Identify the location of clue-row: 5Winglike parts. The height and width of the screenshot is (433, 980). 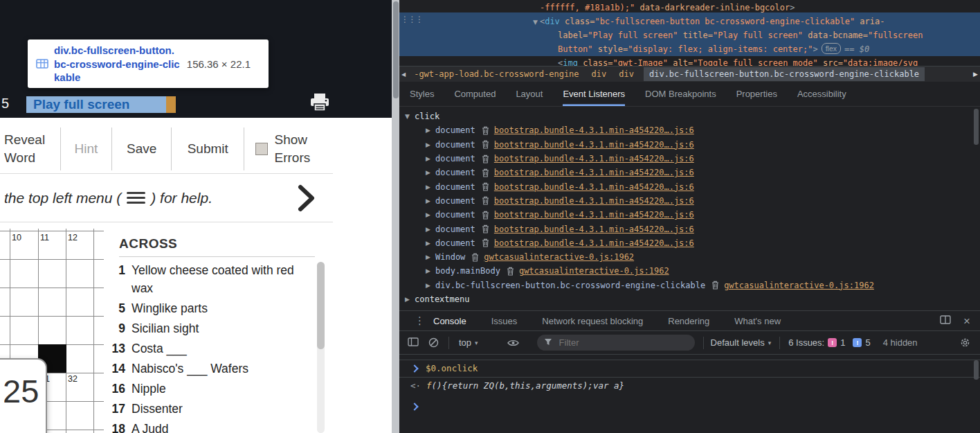
(220, 308).